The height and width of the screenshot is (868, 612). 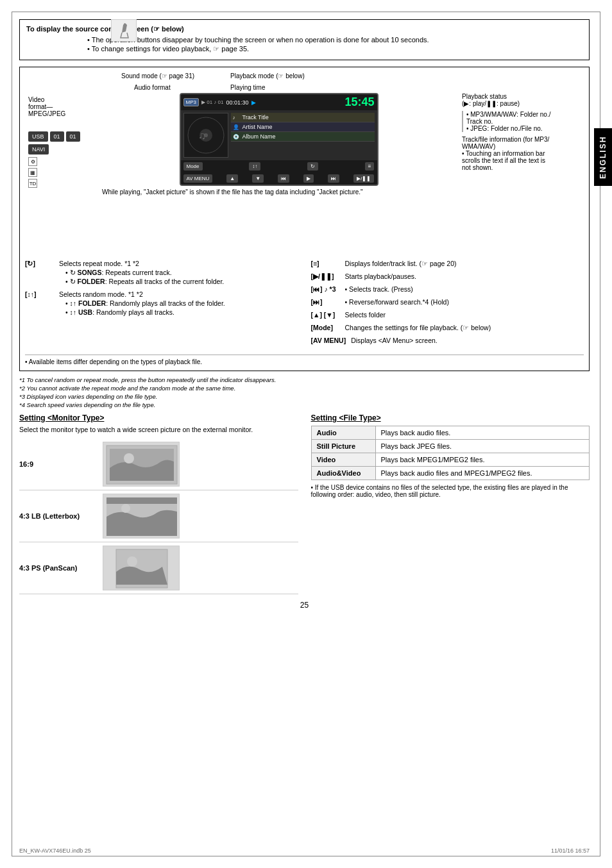 I want to click on footnote-1: *1 To cancel random or repeat mode, pres…, so click(x=304, y=380).